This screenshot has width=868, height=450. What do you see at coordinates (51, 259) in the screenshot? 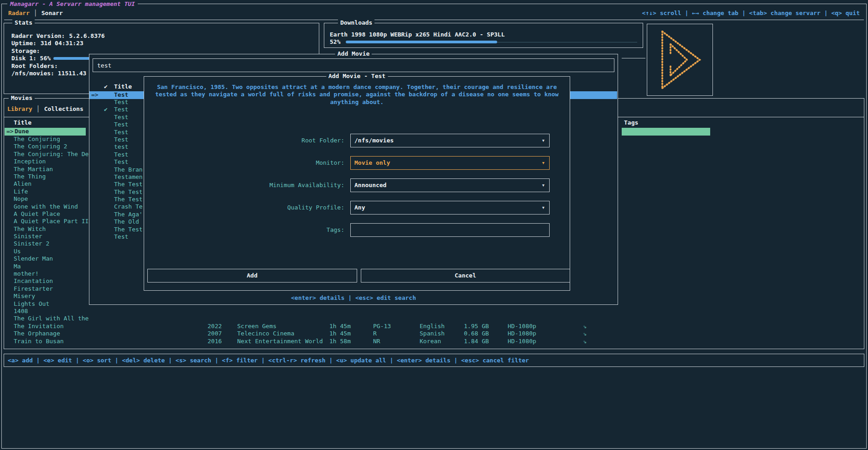
I see `movie-row: Slender Man` at bounding box center [51, 259].